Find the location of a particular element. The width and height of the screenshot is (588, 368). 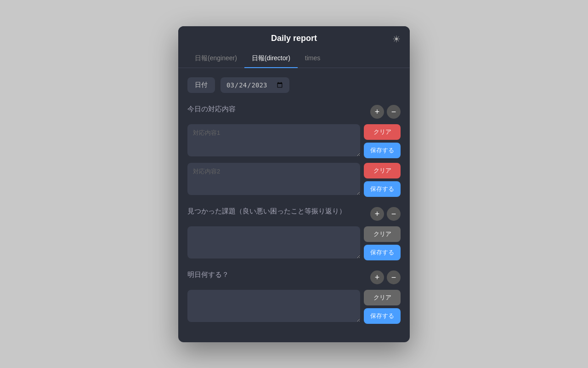

section-taio: 今日の対応内容 + − クリア 保存する クリア 保存する is located at coordinates (294, 150).